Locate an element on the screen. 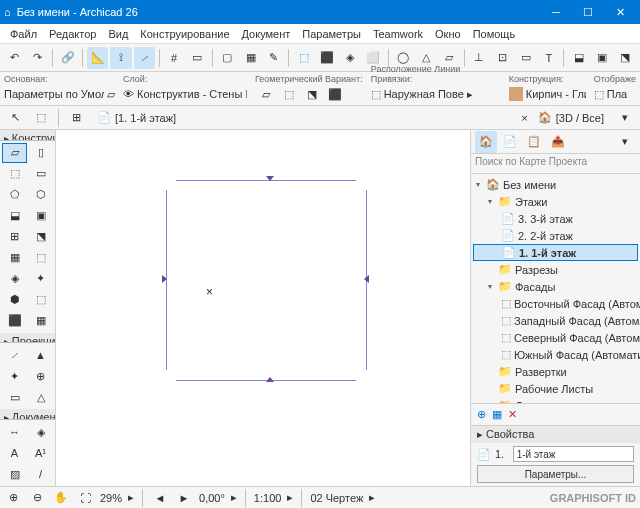  fit-icon: ⛶ is located at coordinates (85, 498).